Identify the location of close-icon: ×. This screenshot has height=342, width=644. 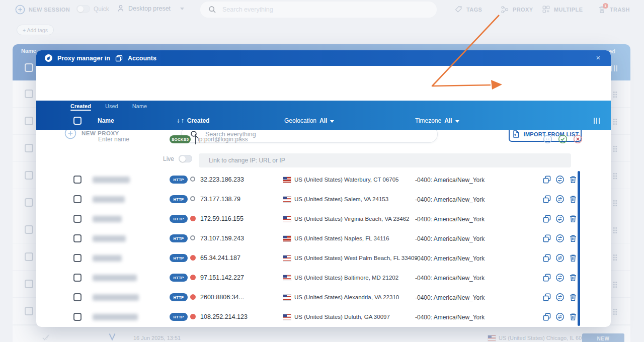
(598, 58).